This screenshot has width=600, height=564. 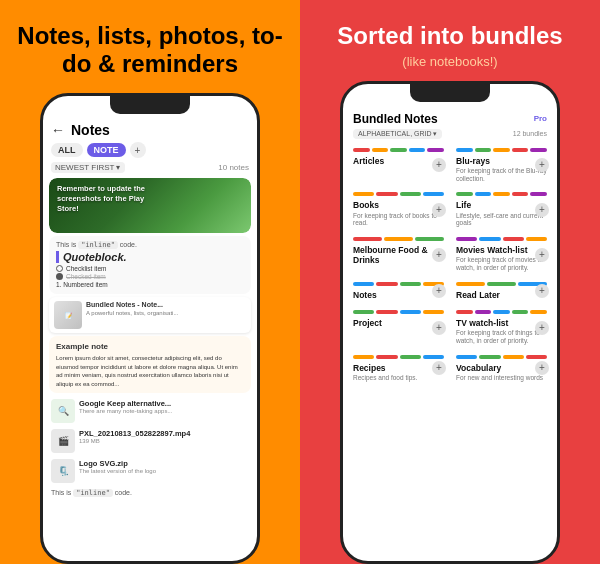 What do you see at coordinates (150, 346) in the screenshot?
I see `example-note-title: Example note` at bounding box center [150, 346].